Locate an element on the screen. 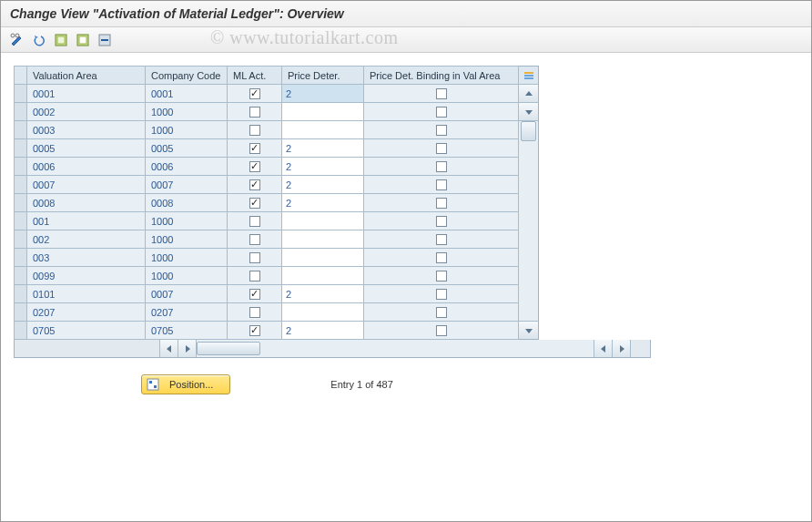 The image size is (812, 522). cell-valuation-area: 0002 is located at coordinates (86, 112).